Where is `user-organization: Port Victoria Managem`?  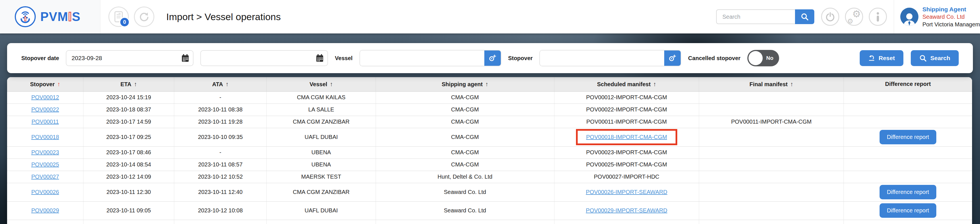 user-organization: Port Victoria Managem is located at coordinates (951, 24).